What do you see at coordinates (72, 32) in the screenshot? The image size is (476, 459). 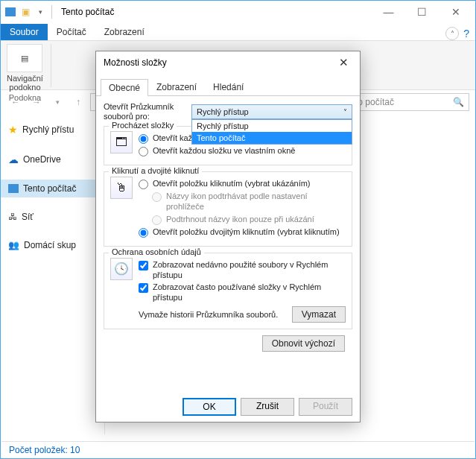 I see `tab-computer: Počítač` at bounding box center [72, 32].